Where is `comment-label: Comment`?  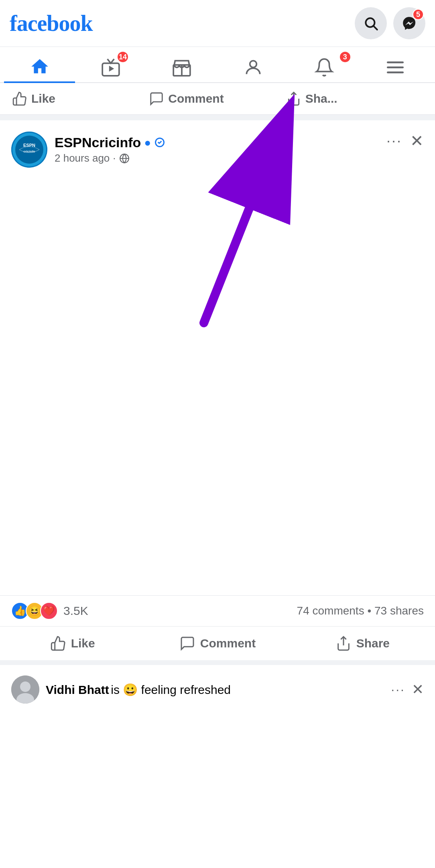
comment-label: Comment is located at coordinates (228, 643).